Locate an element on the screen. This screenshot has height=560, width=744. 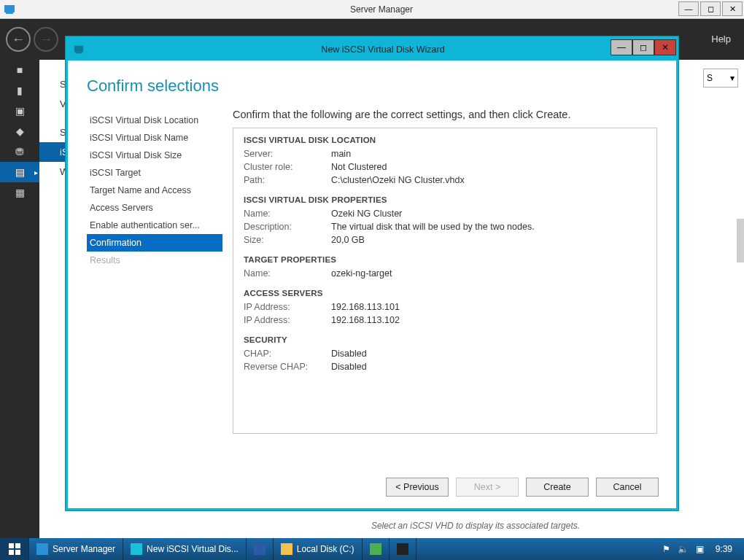
wizard-title: New iSCSI Virtual Disk Wizard is located at coordinates (383, 50).